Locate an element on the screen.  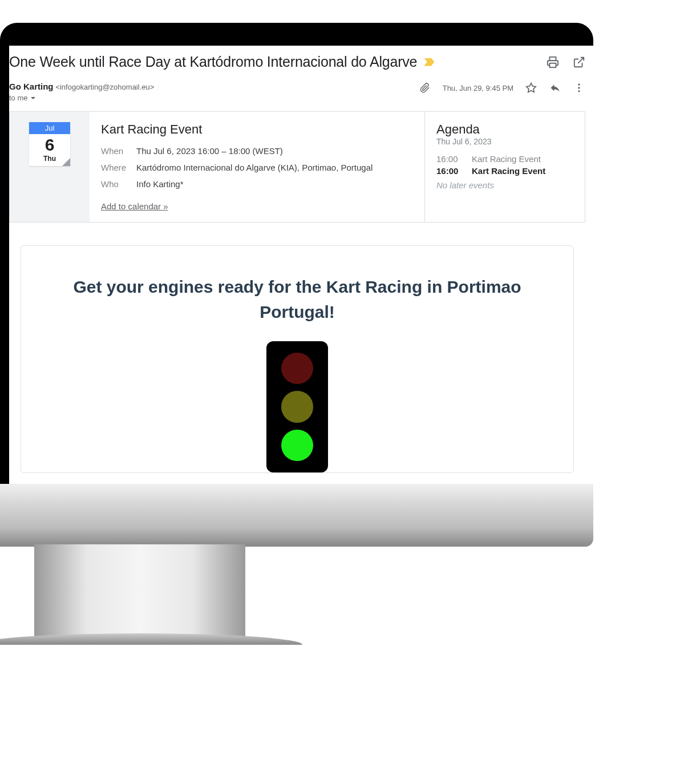
green-light-icon is located at coordinates (297, 445).